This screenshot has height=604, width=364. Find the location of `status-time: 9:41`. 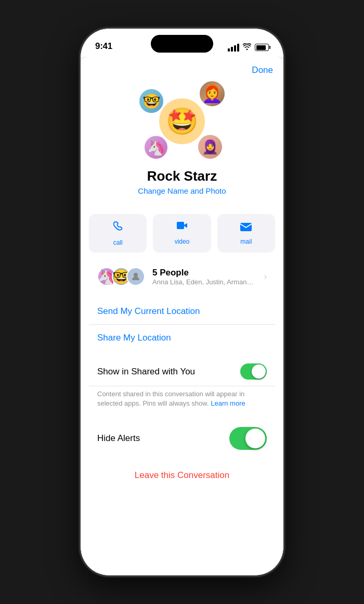

status-time: 9:41 is located at coordinates (104, 46).